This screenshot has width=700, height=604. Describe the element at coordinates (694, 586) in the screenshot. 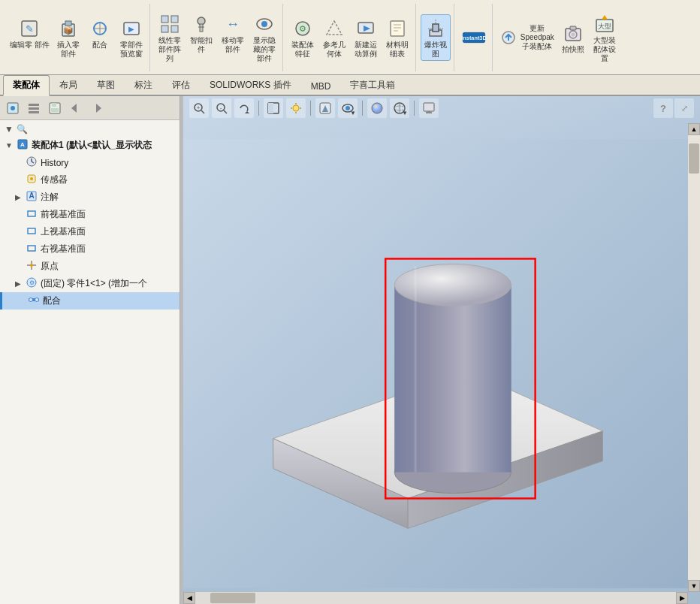

I see `scroll-down-arrow: ▼` at that location.